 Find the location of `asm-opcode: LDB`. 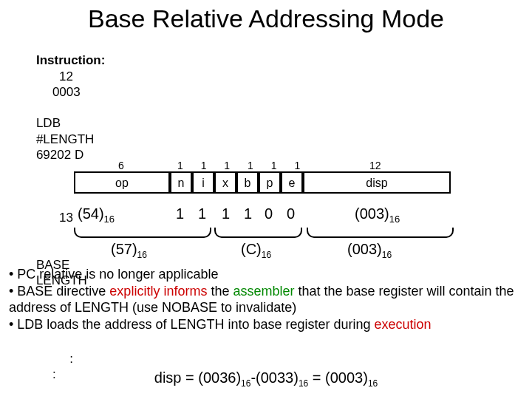

asm-opcode: LDB is located at coordinates (58, 123).